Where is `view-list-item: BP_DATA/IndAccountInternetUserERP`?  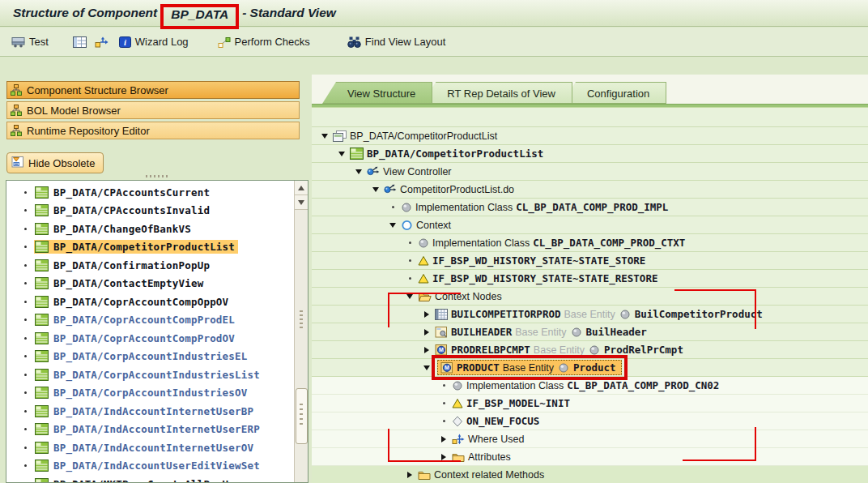
view-list-item: BP_DATA/IndAccountInternetUserERP is located at coordinates (151, 430).